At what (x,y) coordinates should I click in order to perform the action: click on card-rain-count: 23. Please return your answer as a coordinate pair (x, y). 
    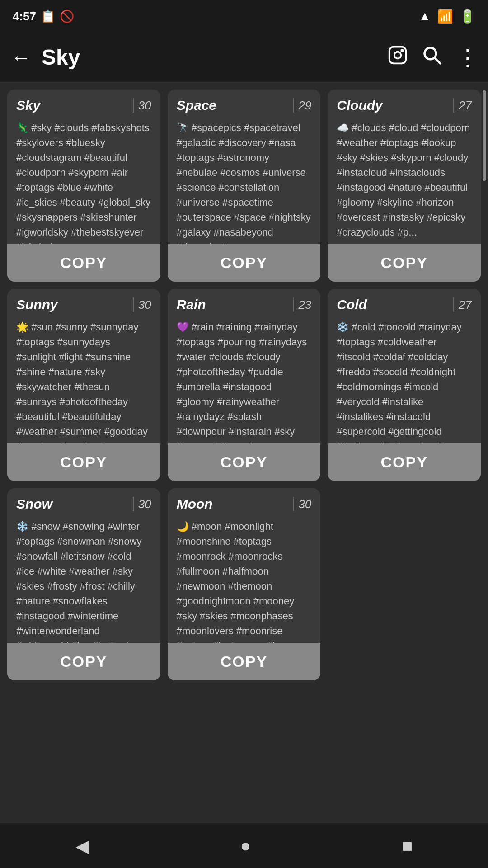
    Looking at the image, I should click on (305, 305).